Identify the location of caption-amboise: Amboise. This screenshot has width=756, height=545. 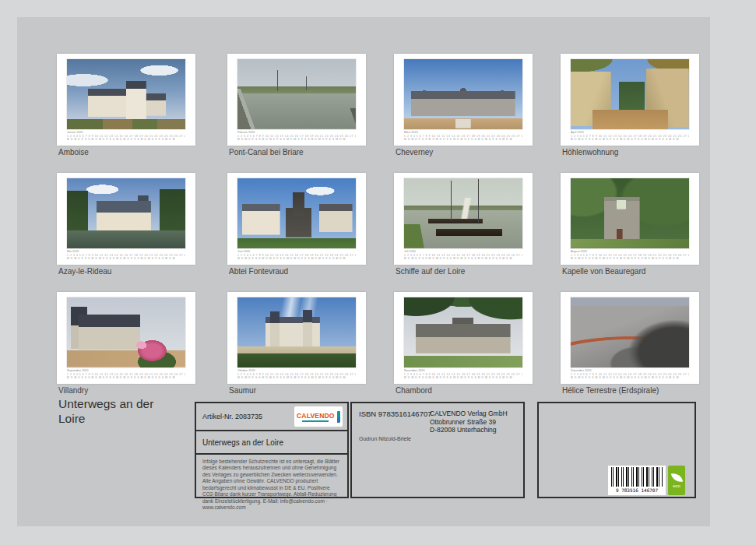
(73, 153).